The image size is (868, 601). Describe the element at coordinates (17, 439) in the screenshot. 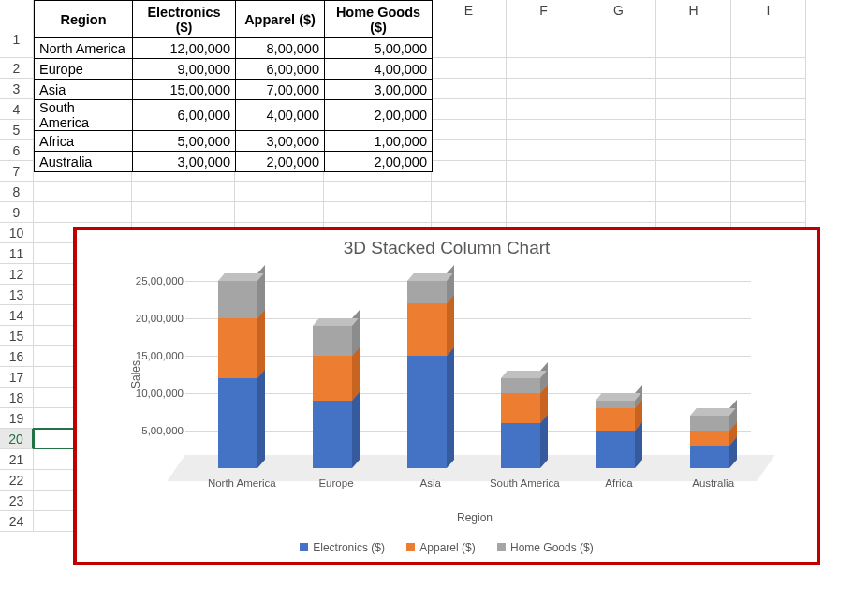

I see `row-header: 20` at that location.